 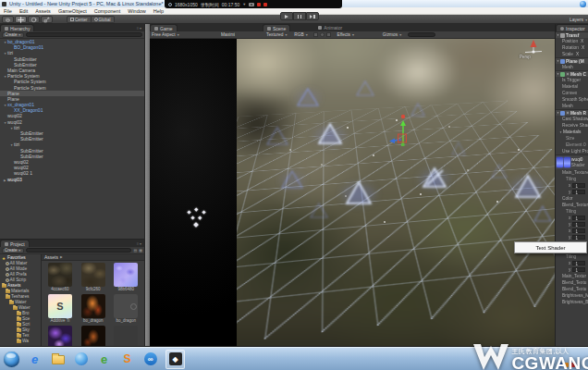 I want to click on inspector-row: Rotation X, so click(x=571, y=48).